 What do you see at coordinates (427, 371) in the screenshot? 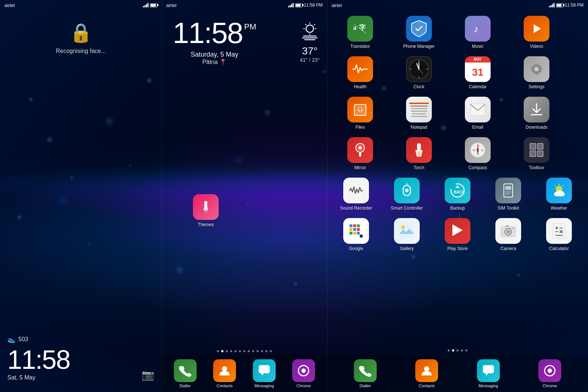
I see `contacts-icon-right` at bounding box center [427, 371].